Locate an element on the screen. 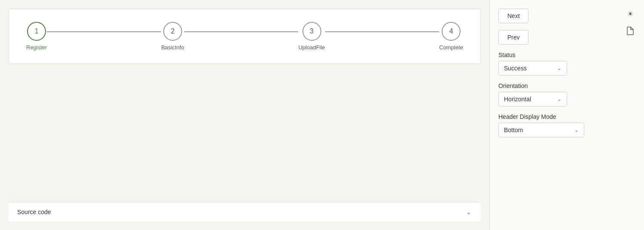 The image size is (644, 230). step-3: 3 UploadFile is located at coordinates (311, 36).